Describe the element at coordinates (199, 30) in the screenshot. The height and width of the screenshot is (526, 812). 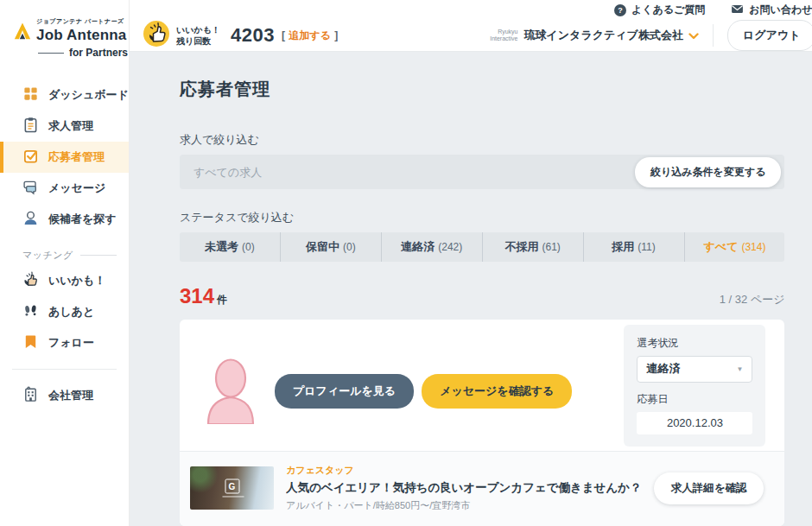
I see `likes-title: いいかも！` at that location.